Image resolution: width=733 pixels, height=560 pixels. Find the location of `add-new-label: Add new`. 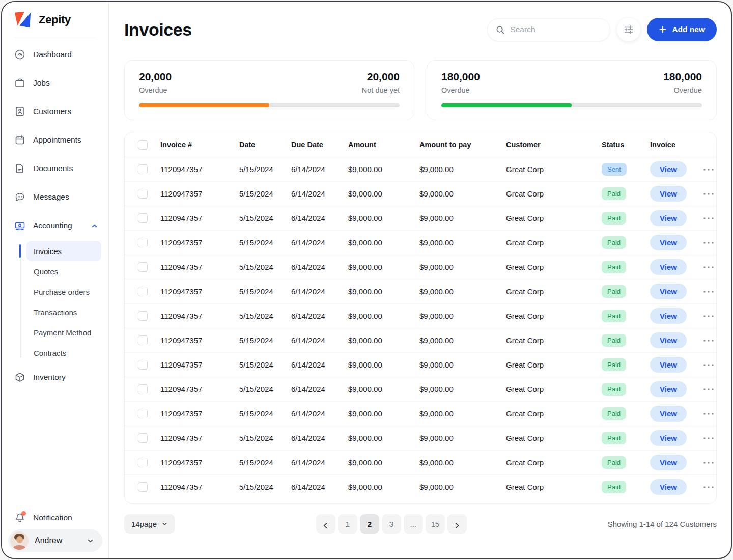

add-new-label: Add new is located at coordinates (688, 30).